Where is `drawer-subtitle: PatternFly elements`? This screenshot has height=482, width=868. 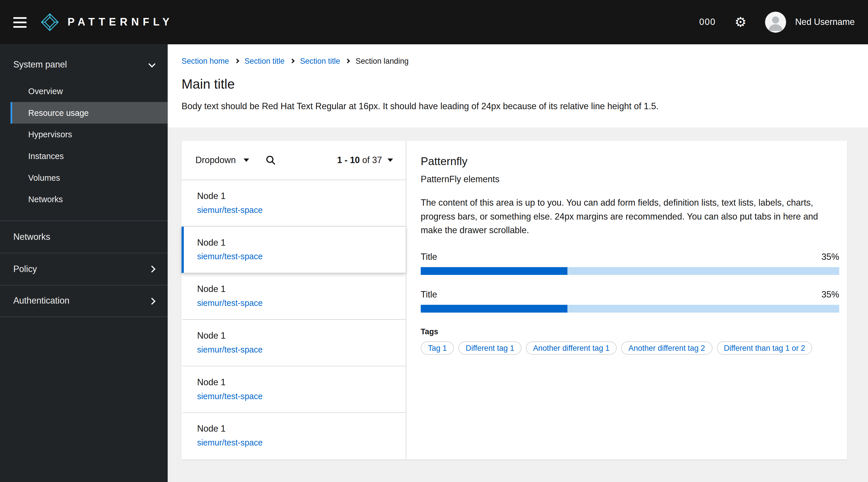
drawer-subtitle: PatternFly elements is located at coordinates (630, 179).